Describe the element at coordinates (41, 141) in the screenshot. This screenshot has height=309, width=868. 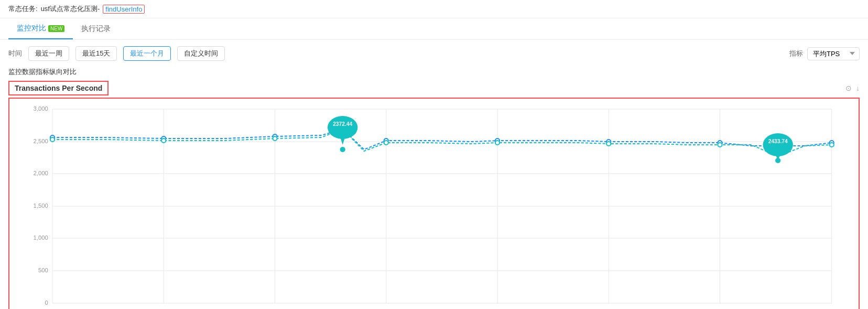
I see `svg-text: 2,500` at that location.